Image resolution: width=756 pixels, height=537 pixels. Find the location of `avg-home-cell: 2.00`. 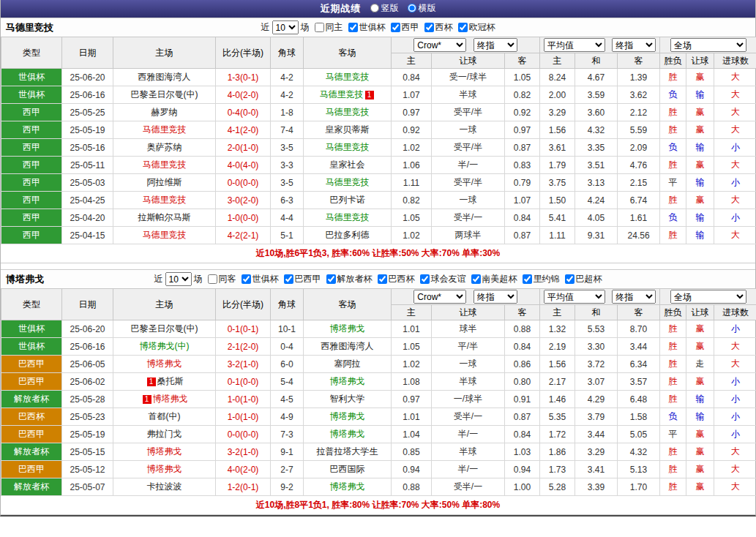

avg-home-cell: 2.00 is located at coordinates (558, 95).